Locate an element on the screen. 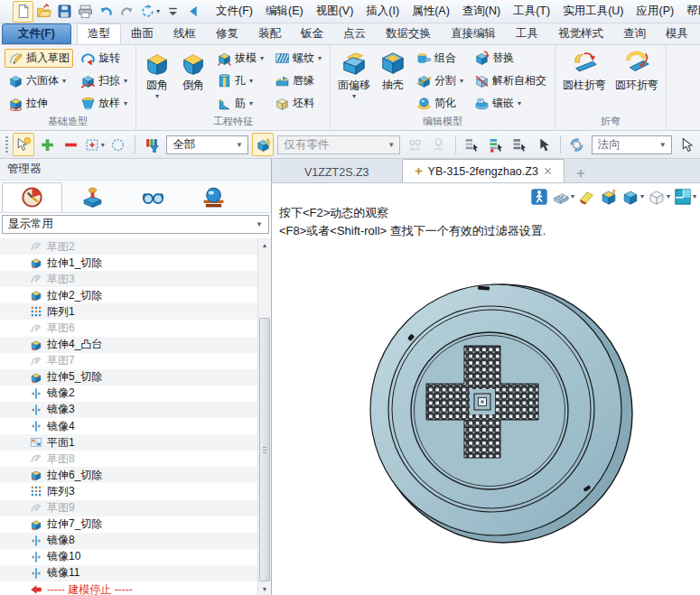 The height and width of the screenshot is (595, 700). tree-item-21: ----- 建模停止 ----- is located at coordinates (128, 589).